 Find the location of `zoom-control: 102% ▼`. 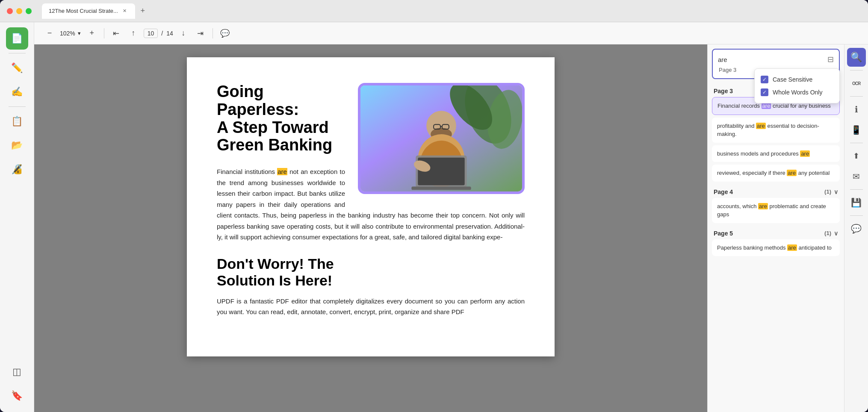

zoom-control: 102% ▼ is located at coordinates (71, 33).